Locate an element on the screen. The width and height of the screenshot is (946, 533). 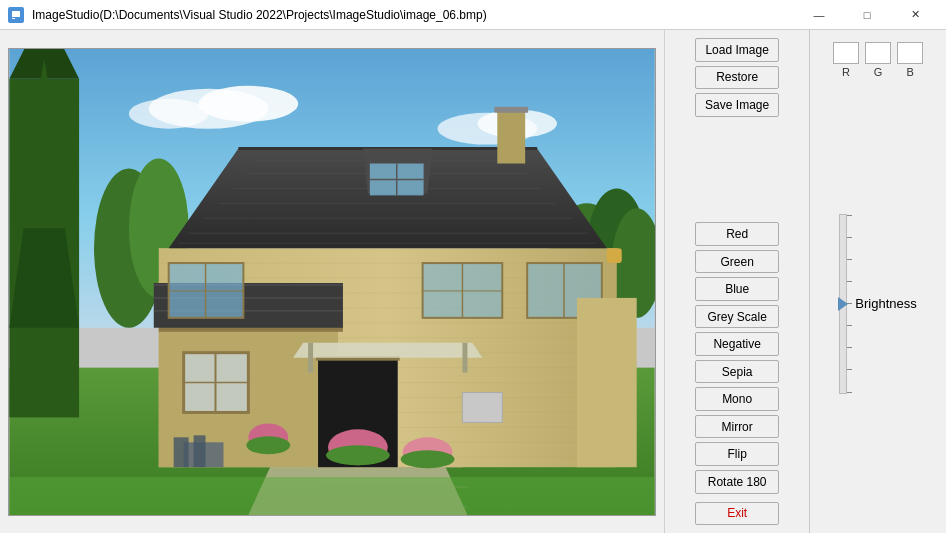
mono-button: Mono is located at coordinates (737, 399).